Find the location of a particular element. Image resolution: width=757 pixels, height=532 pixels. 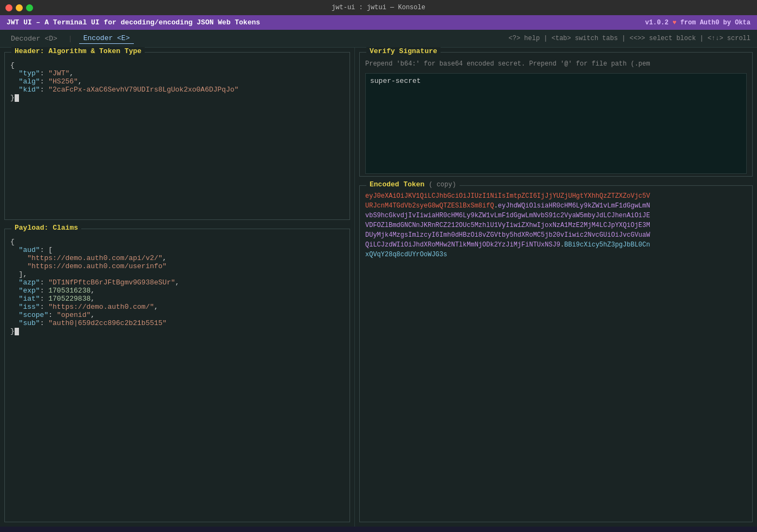

payload-cursor is located at coordinates (17, 332).